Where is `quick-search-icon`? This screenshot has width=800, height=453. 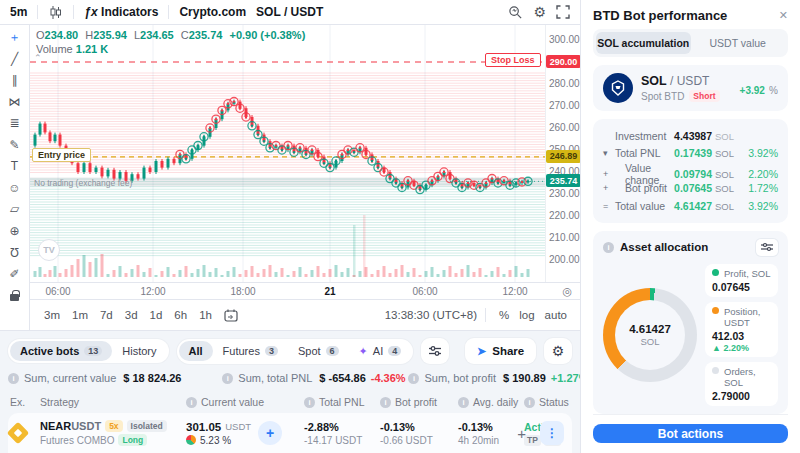 quick-search-icon is located at coordinates (516, 12).